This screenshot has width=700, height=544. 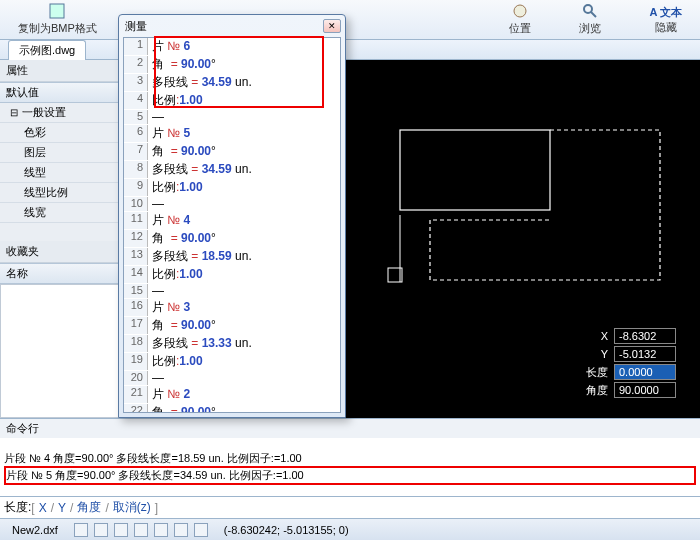 What do you see at coordinates (628, 336) in the screenshot?
I see `coord-row-x: X -8.6302` at bounding box center [628, 336].